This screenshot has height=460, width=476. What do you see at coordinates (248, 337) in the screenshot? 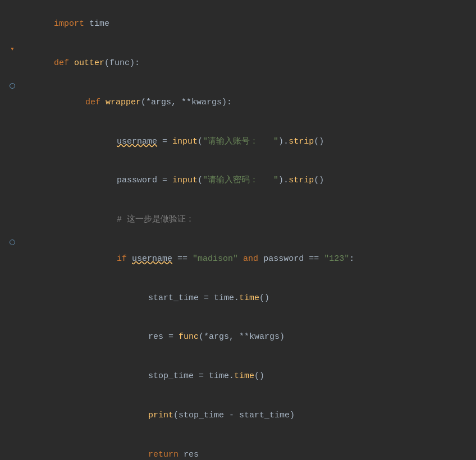
I see `line-content-9: res = func(*args, **kwargs)` at bounding box center [248, 337].